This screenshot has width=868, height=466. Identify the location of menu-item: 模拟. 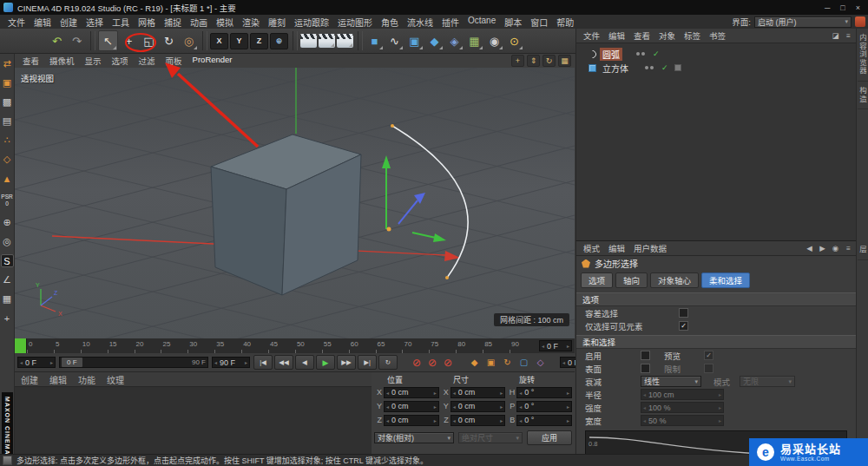
(225, 23).